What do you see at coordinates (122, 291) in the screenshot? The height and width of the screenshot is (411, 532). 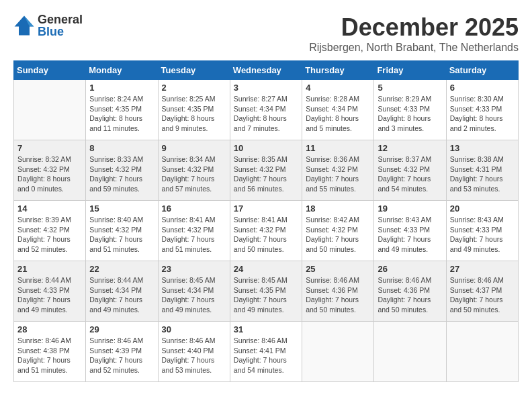 I see `calendar-cell: 22Sunrise: 8:44 AMSunset: 4:34 PMDayligh…` at bounding box center [122, 291].